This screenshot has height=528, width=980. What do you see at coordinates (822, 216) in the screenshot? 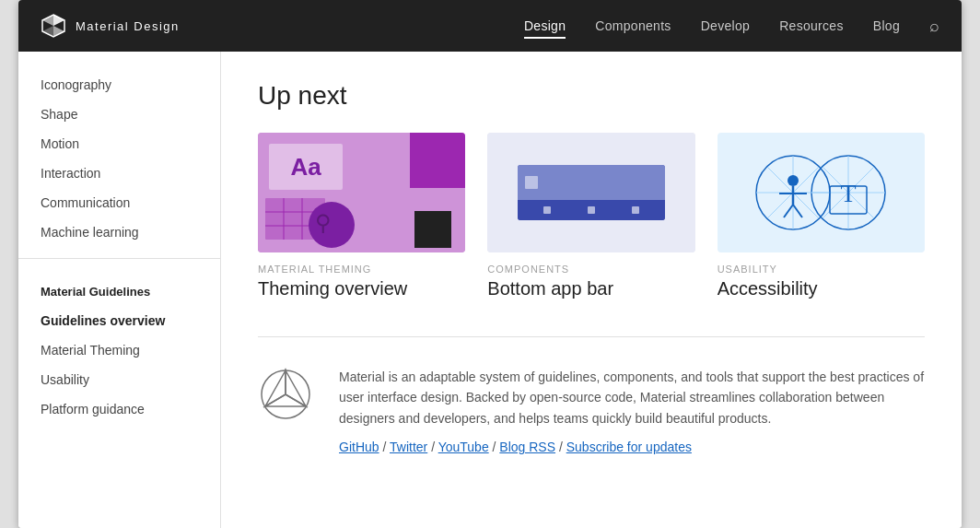
I see `card-accessibility: T USABILITY Accessibility` at bounding box center [822, 216].